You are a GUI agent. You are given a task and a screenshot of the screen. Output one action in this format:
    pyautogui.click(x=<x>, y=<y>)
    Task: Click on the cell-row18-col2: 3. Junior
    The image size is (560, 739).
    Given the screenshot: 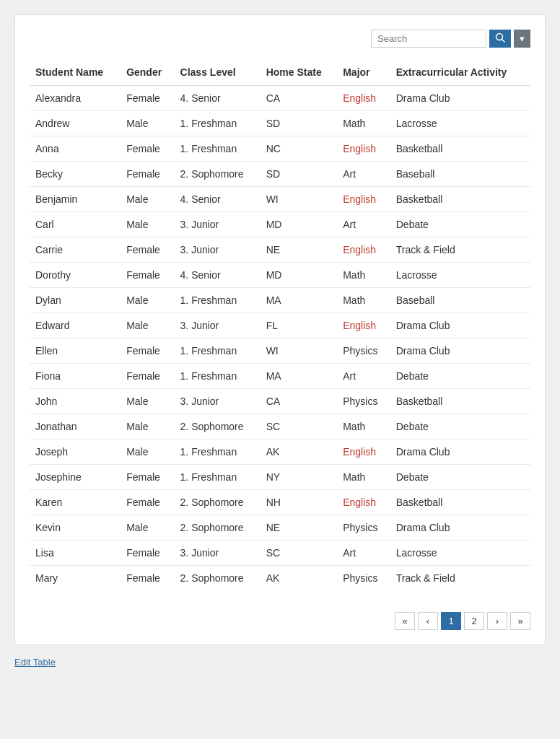 What is the action you would take?
    pyautogui.click(x=218, y=553)
    